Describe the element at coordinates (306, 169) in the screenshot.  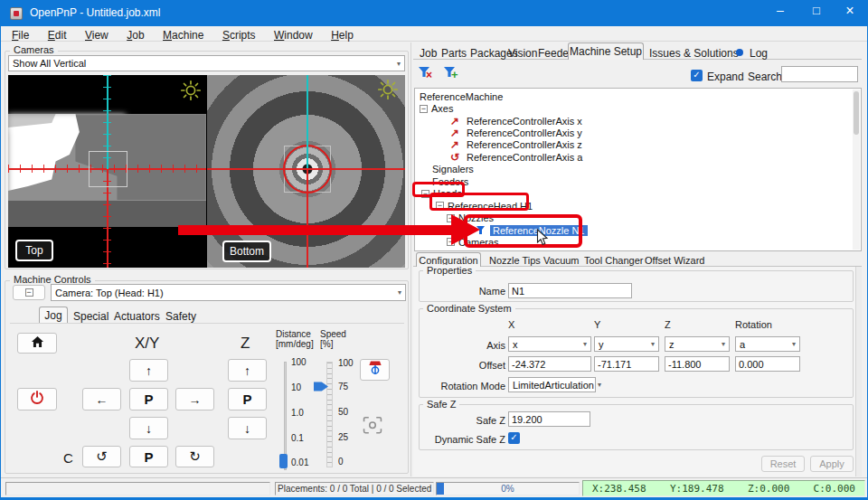
I see `crosshair-h-line` at that location.